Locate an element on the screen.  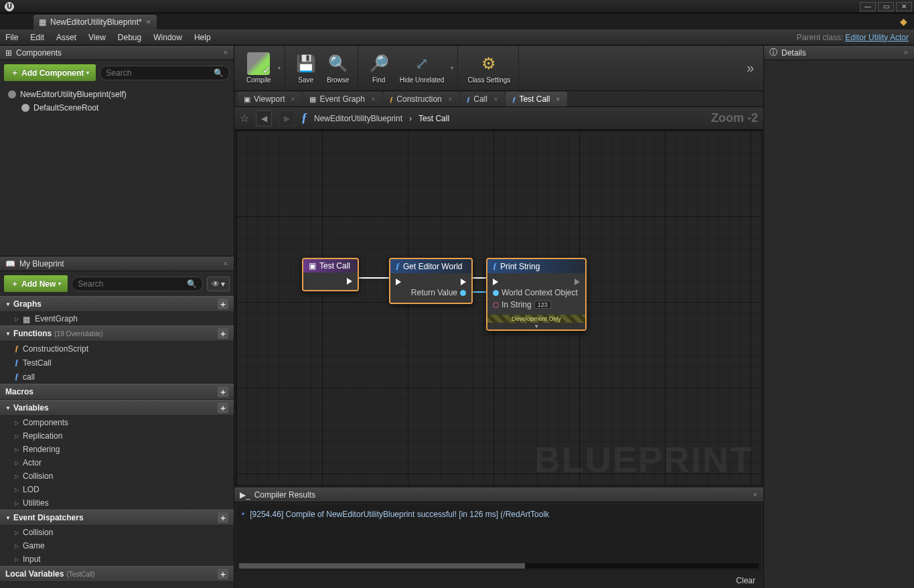
components-search: 🔍 is located at coordinates (165, 73).